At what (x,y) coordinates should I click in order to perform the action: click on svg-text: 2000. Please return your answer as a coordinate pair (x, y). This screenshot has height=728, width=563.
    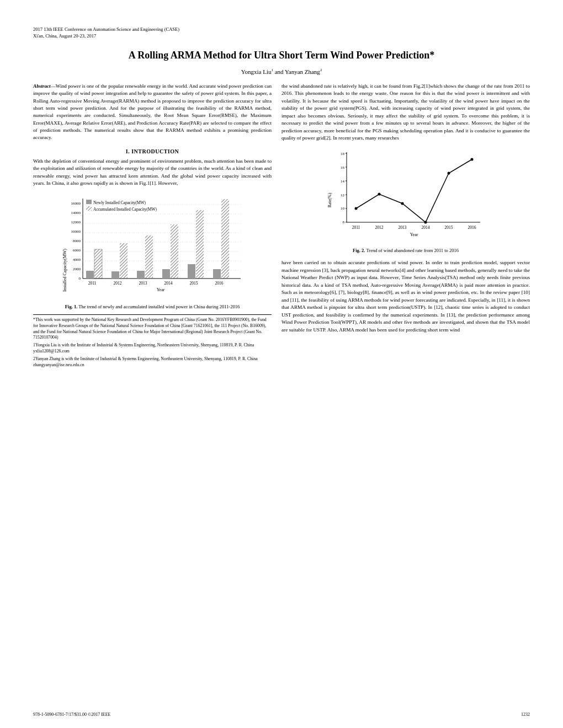
    Looking at the image, I should click on (77, 269).